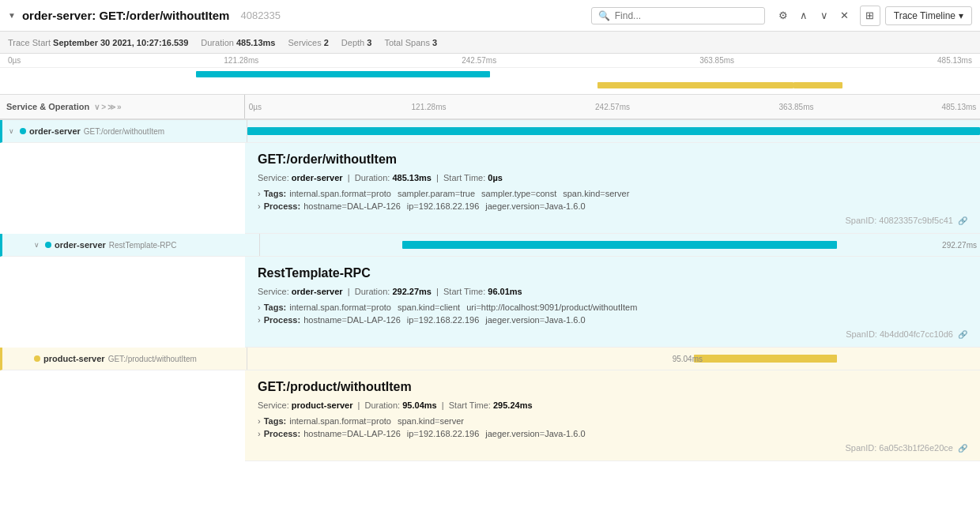 Image resolution: width=980 pixels, height=515 pixels. I want to click on tags-chevron-1: ›, so click(259, 194).